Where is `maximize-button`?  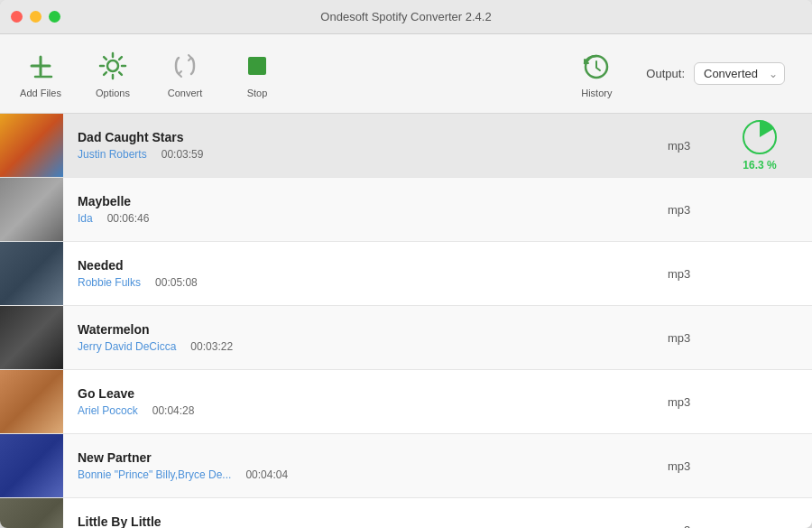 maximize-button is located at coordinates (54, 16).